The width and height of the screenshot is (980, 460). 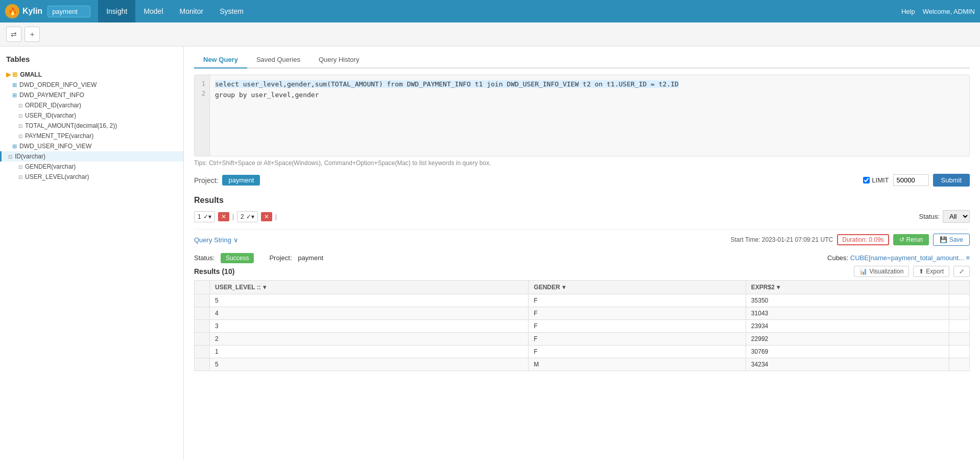 What do you see at coordinates (92, 85) in the screenshot?
I see `table-order-info-view: ⊞ DWD_ORDER_INFO_VIEW` at bounding box center [92, 85].